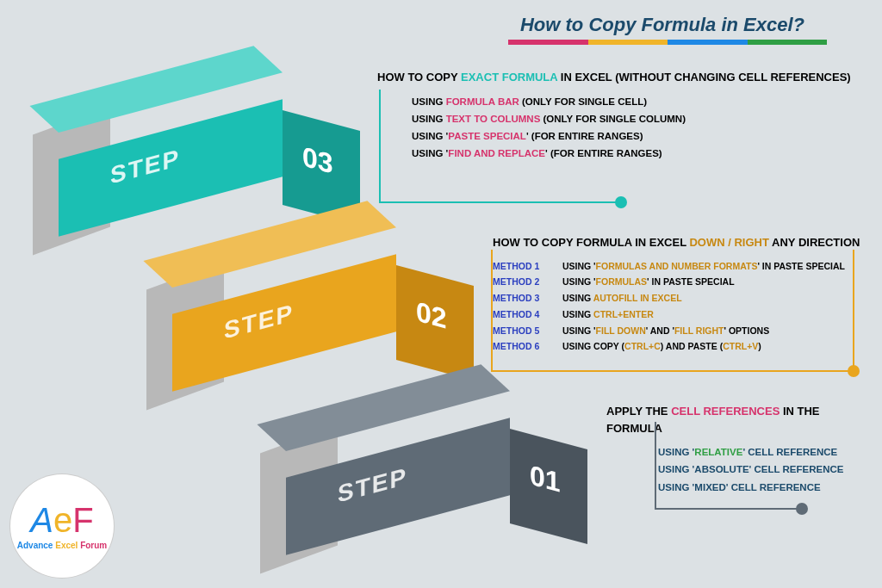 The image size is (882, 588). What do you see at coordinates (62, 520) in the screenshot?
I see `logo-icon: AeF` at bounding box center [62, 520].